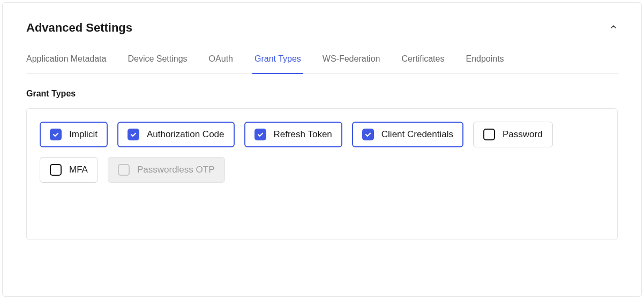 Image resolution: width=644 pixels, height=299 pixels. Describe the element at coordinates (158, 64) in the screenshot. I see `tab-device-settings: Device Settings` at that location.